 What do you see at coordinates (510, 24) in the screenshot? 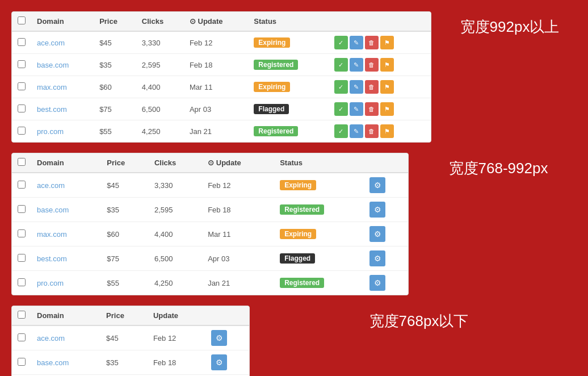
I see `label-large: 宽度992px以上` at bounding box center [510, 24].